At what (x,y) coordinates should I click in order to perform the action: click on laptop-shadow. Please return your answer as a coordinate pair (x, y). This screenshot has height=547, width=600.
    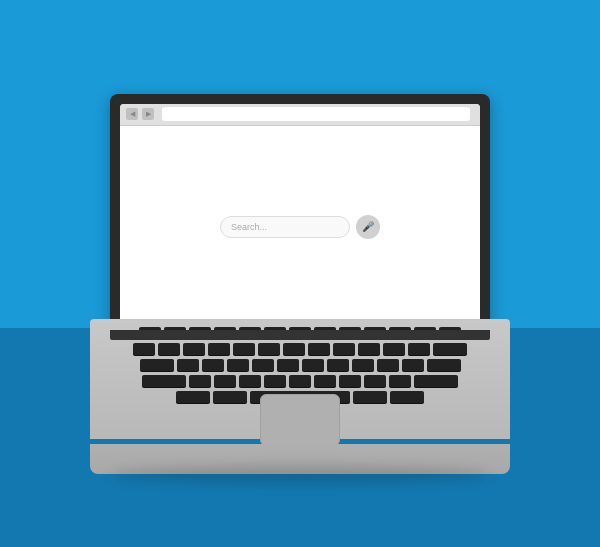
    Looking at the image, I should click on (300, 475).